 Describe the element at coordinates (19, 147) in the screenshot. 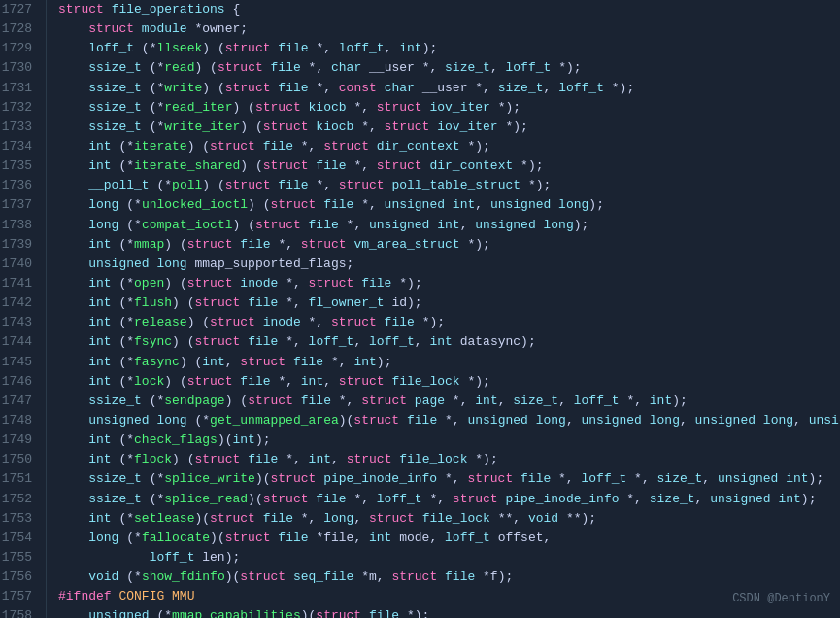

I see `line-number: 1734` at that location.